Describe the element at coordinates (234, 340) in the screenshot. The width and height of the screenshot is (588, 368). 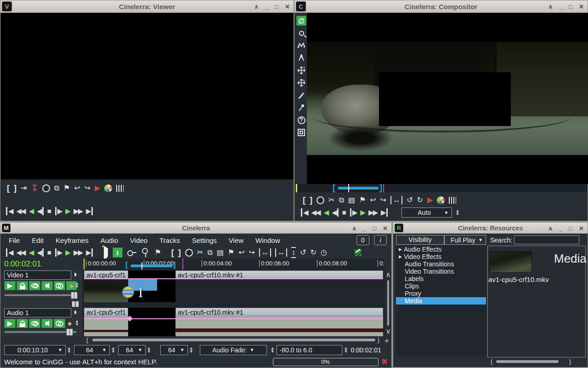
I see `timeline-hscrollbar` at that location.